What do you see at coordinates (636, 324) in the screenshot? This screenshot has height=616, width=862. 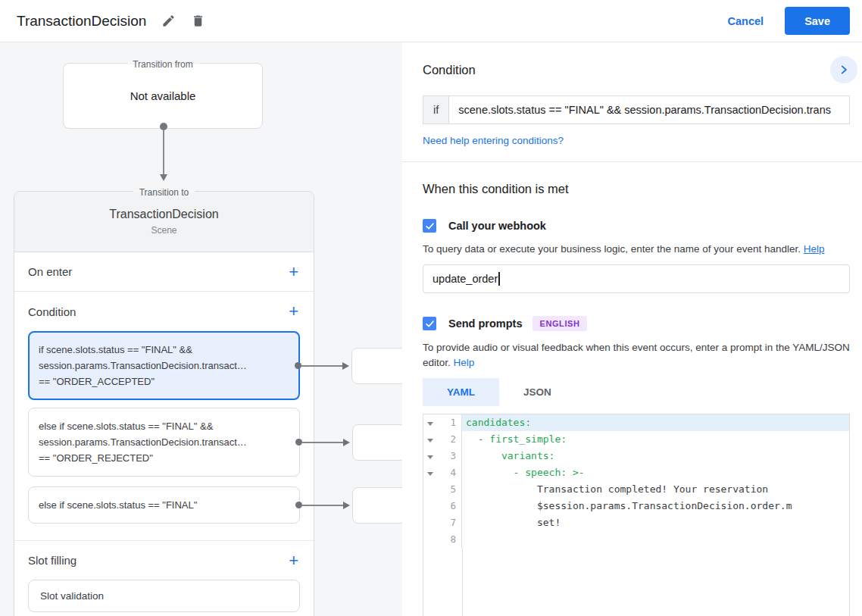 I see `prompts-checkbox-row: Send prompts ENGLISH` at bounding box center [636, 324].